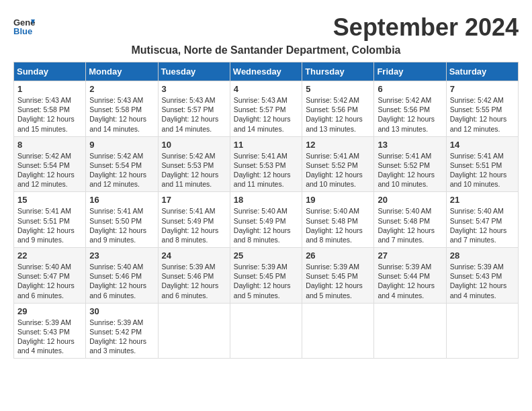  What do you see at coordinates (193, 220) in the screenshot?
I see `table-row: 17Sunrise: 5:41 AMSunset: 5:49 PMDayligh…` at bounding box center [193, 220].